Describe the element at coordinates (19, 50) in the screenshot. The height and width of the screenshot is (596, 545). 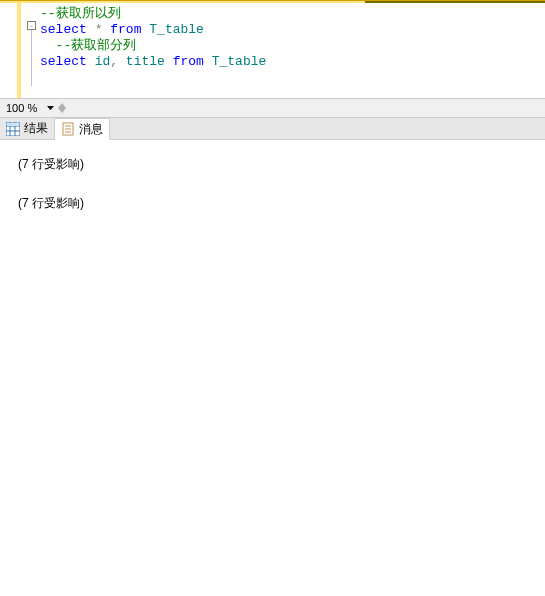
I see `change-marker` at that location.